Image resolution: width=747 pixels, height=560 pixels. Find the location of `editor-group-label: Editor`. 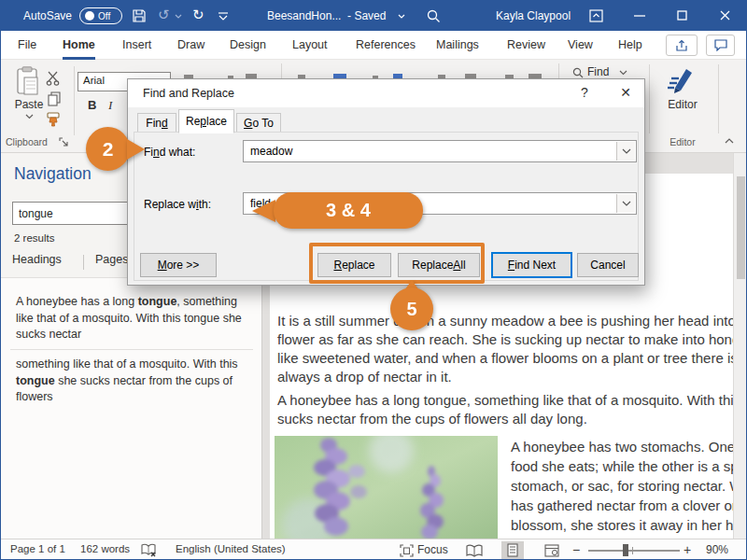

editor-group-label: Editor is located at coordinates (683, 142).